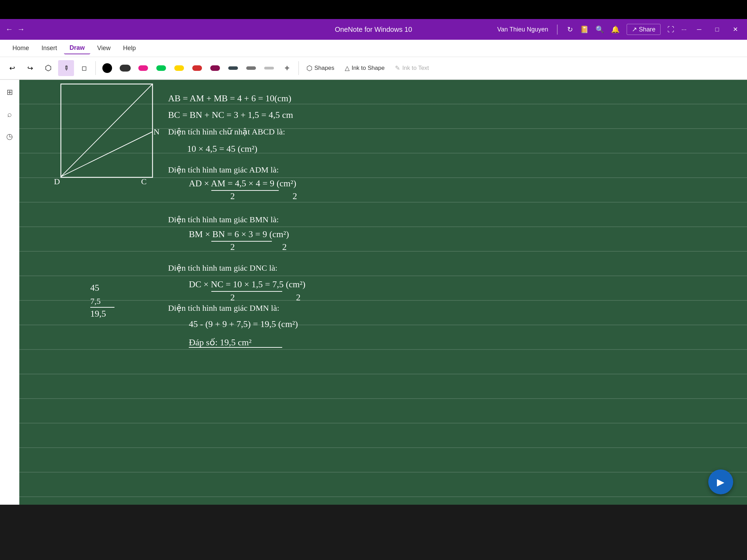 The height and width of the screenshot is (560, 747). Describe the element at coordinates (95, 301) in the screenshot. I see `left-calc-2: 7,5` at that location.